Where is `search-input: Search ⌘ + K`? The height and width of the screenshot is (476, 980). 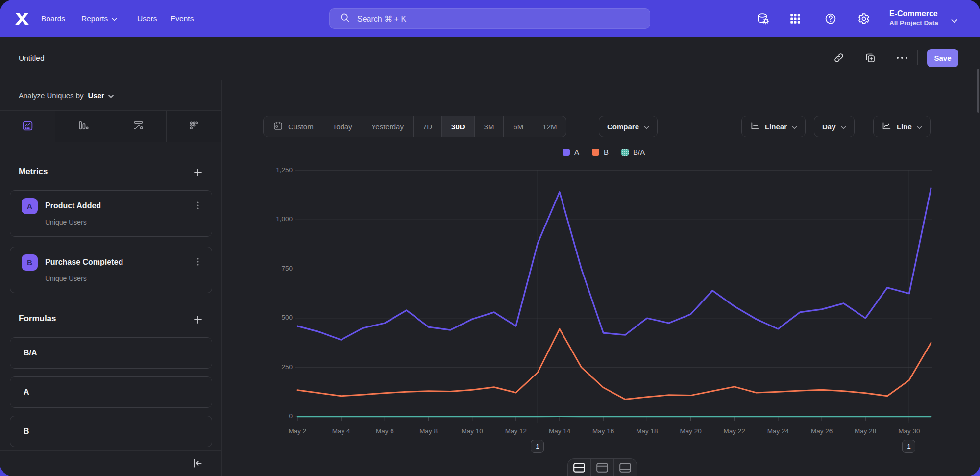
search-input: Search ⌘ + K is located at coordinates (490, 19).